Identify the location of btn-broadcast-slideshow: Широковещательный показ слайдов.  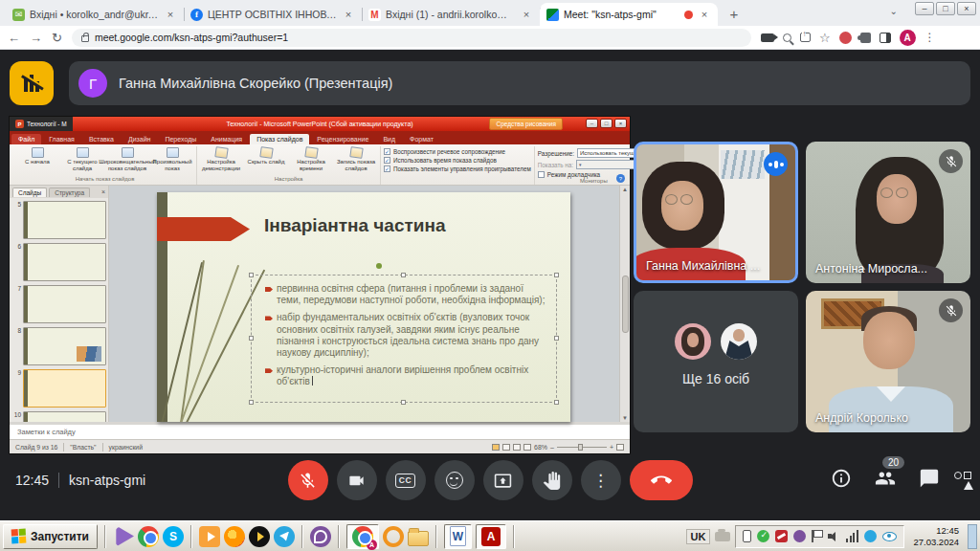
(127, 159).